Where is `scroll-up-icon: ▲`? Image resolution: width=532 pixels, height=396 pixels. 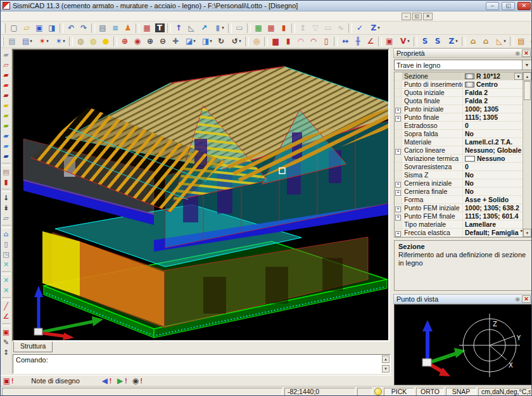
scroll-up-icon: ▲ is located at coordinates (527, 76).